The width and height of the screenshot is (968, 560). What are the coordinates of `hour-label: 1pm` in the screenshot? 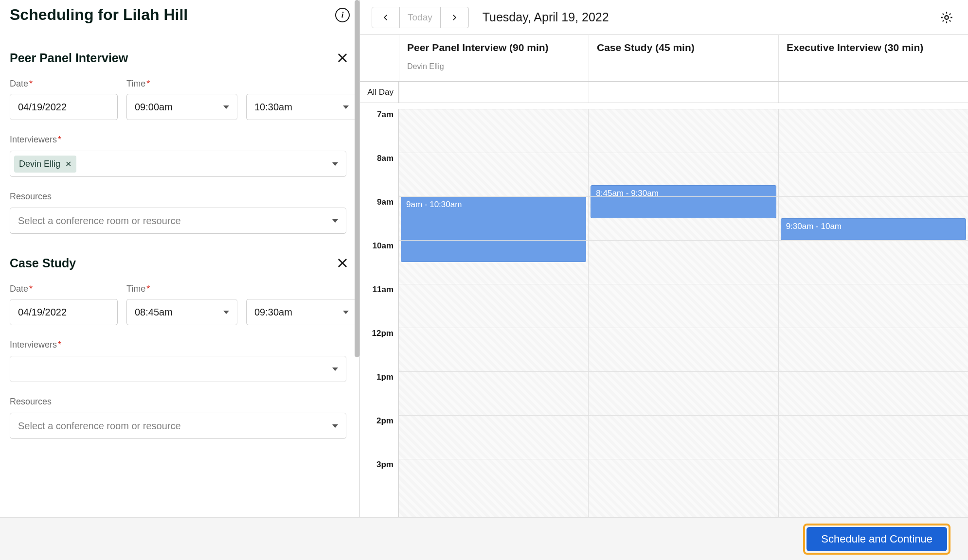 It's located at (379, 393).